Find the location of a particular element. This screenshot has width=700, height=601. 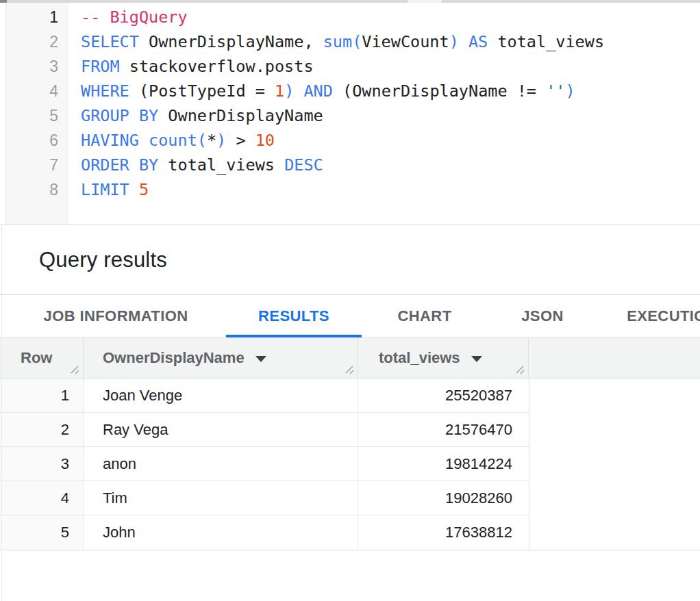

table-bottom-border is located at coordinates (350, 550).